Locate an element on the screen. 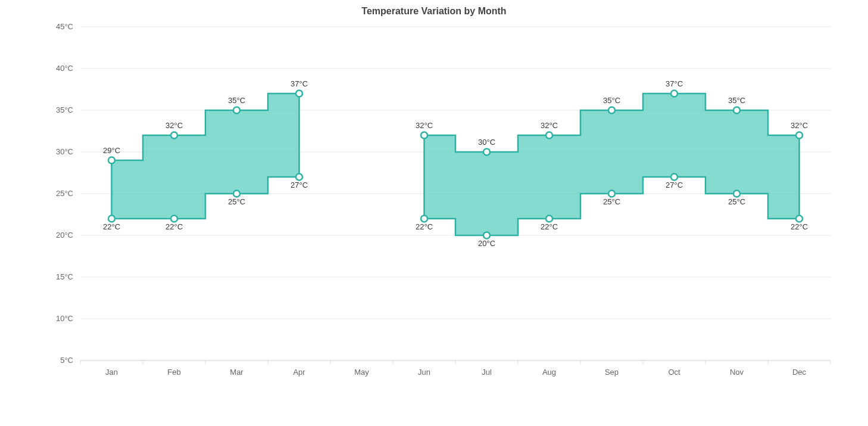  x-tick-label: Sep is located at coordinates (612, 372).